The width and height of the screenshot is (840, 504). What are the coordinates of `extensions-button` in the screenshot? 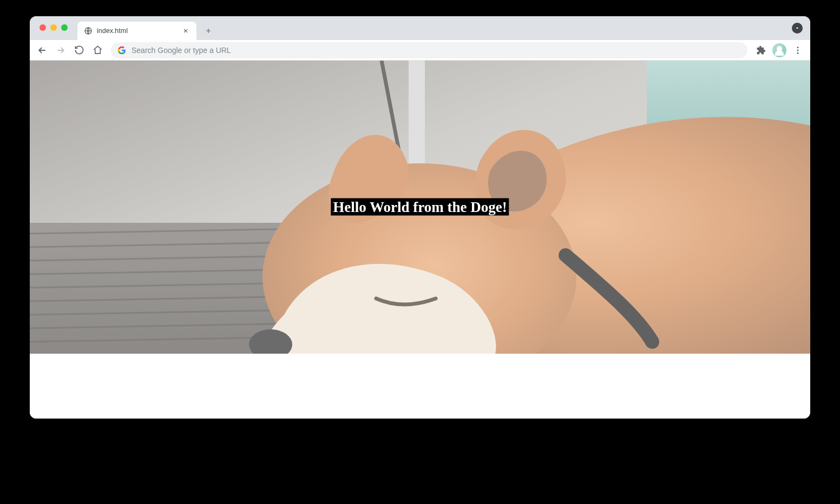 It's located at (761, 50).